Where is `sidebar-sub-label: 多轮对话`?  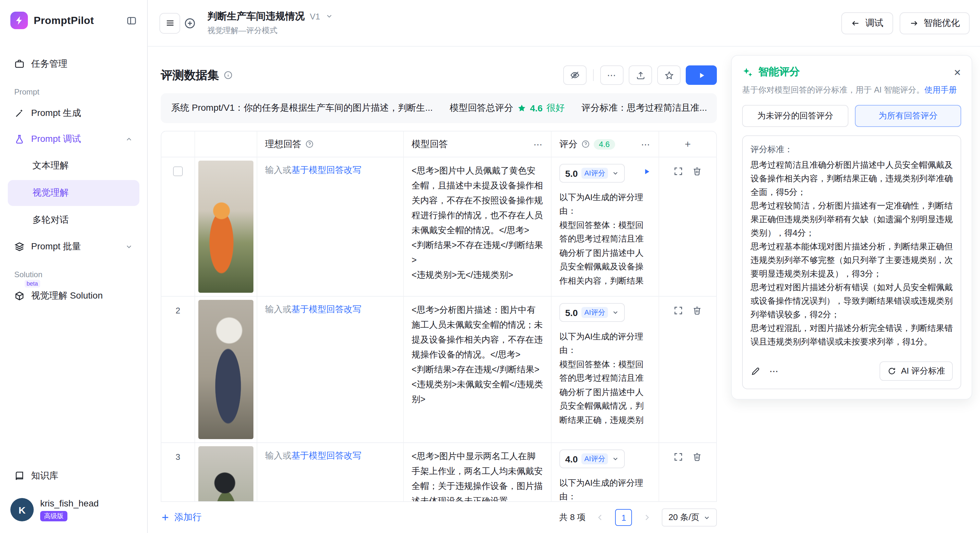
sidebar-sub-label: 多轮对话 is located at coordinates (51, 220).